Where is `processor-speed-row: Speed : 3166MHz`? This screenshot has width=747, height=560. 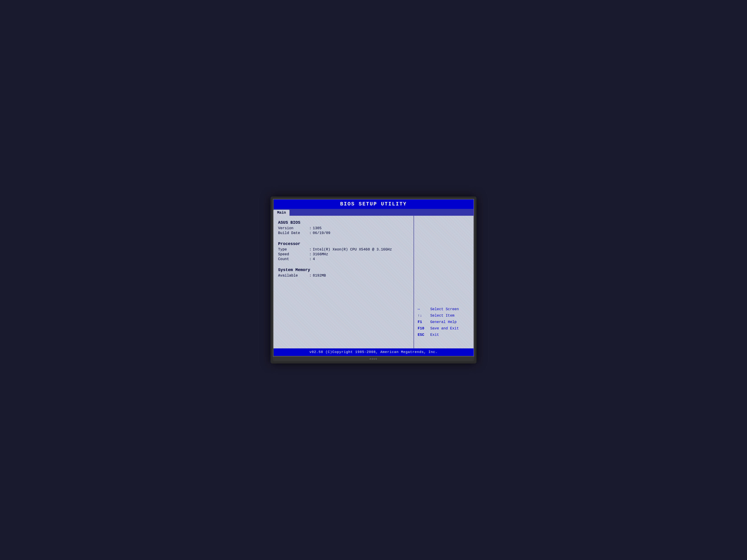 processor-speed-row: Speed : 3166MHz is located at coordinates (343, 255).